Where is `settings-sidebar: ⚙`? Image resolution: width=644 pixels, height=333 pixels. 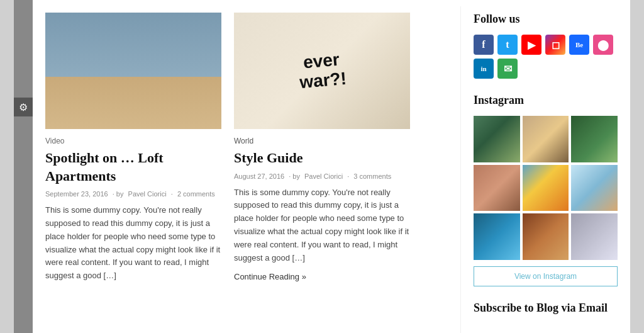
settings-sidebar: ⚙ is located at coordinates (23, 166).